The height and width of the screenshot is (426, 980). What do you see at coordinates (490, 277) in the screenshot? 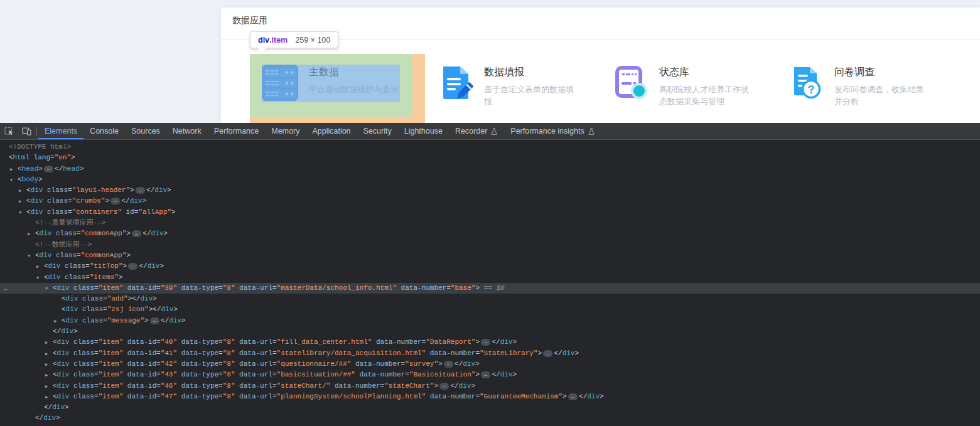
I see `dom-node: ▼<div class="items">` at bounding box center [490, 277].